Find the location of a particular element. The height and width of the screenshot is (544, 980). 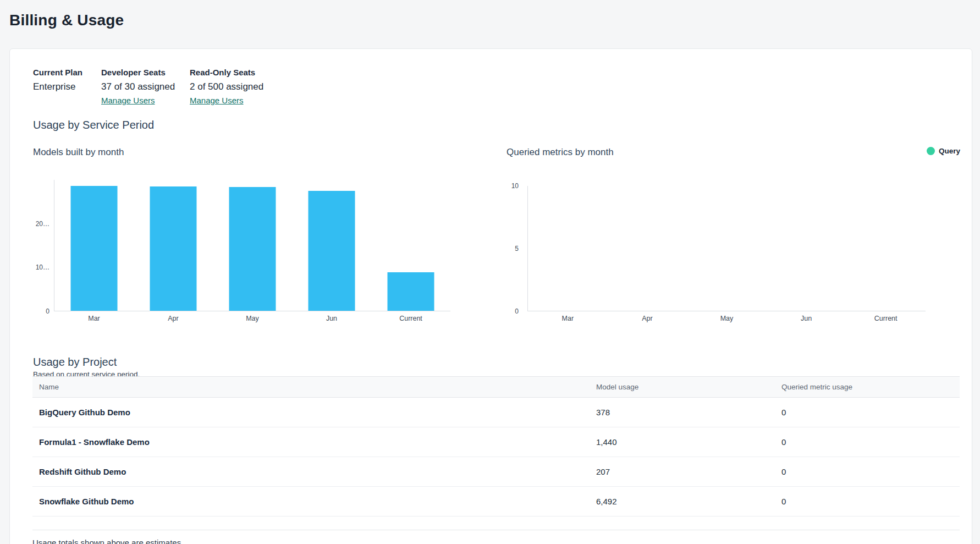

table-row: Redshift Github Demo 207 0 is located at coordinates (496, 472).